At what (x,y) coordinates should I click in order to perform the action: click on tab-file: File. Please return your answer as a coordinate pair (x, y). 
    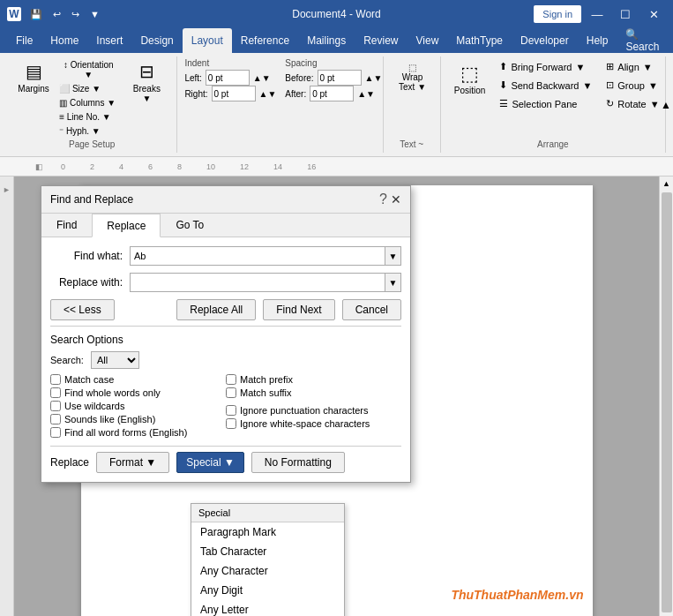
    Looking at the image, I should click on (25, 41).